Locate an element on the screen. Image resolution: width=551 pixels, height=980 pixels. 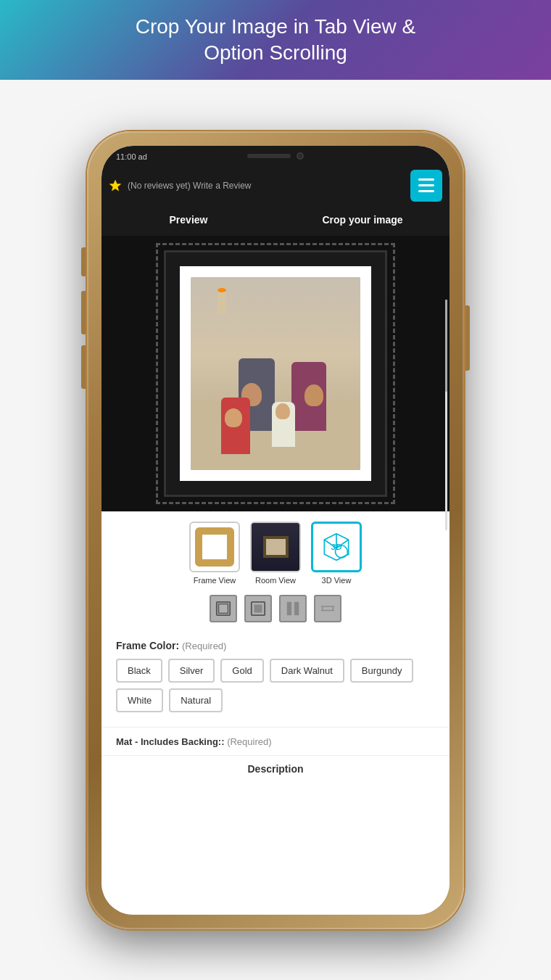
3d-view-label: 3D View is located at coordinates (336, 580).